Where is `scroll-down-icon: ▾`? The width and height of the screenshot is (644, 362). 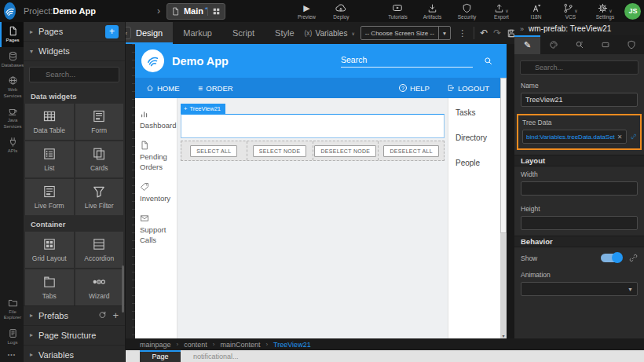 scroll-down-icon: ▾ is located at coordinates (503, 336).